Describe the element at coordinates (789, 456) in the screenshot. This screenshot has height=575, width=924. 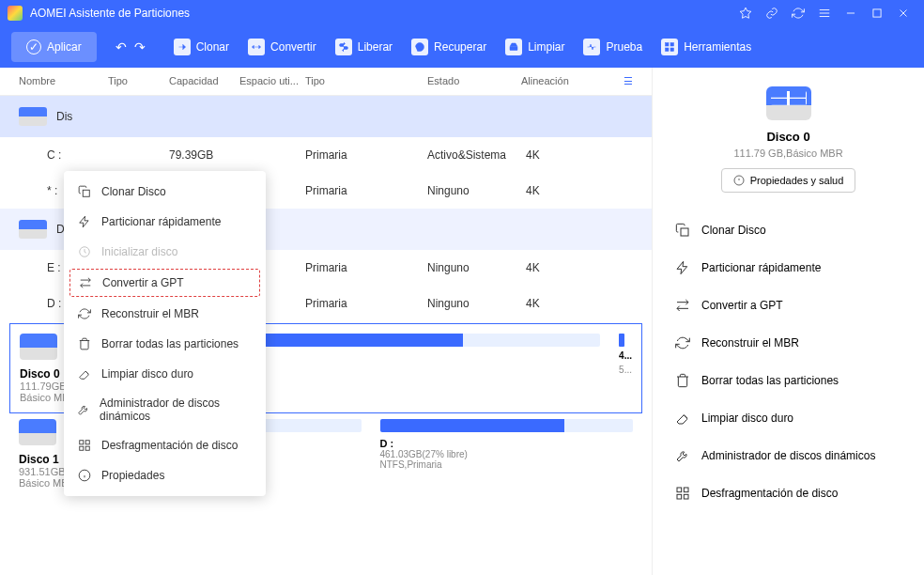
I see `op-wrench: Administrador de discos dinámicos` at that location.